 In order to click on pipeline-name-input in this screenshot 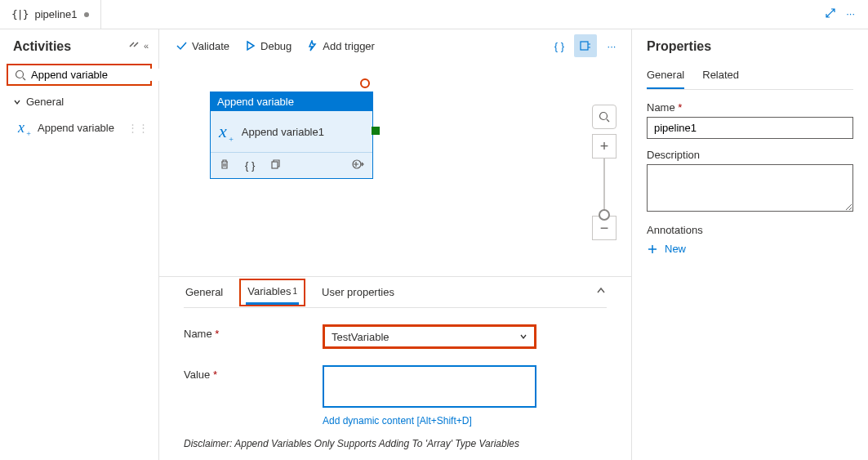, I will do `click(750, 127)`.